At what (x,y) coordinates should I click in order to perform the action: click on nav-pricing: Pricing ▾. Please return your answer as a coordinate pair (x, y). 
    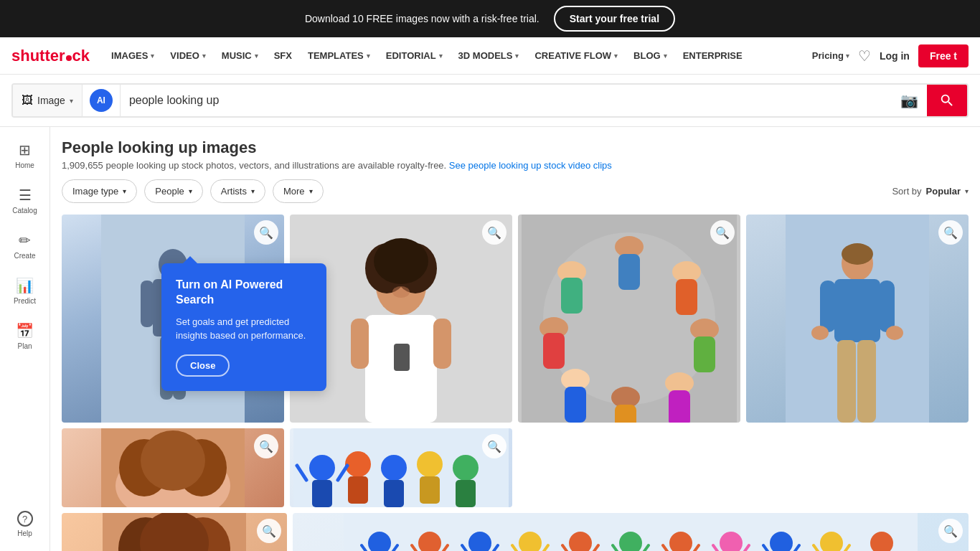
    Looking at the image, I should click on (831, 56).